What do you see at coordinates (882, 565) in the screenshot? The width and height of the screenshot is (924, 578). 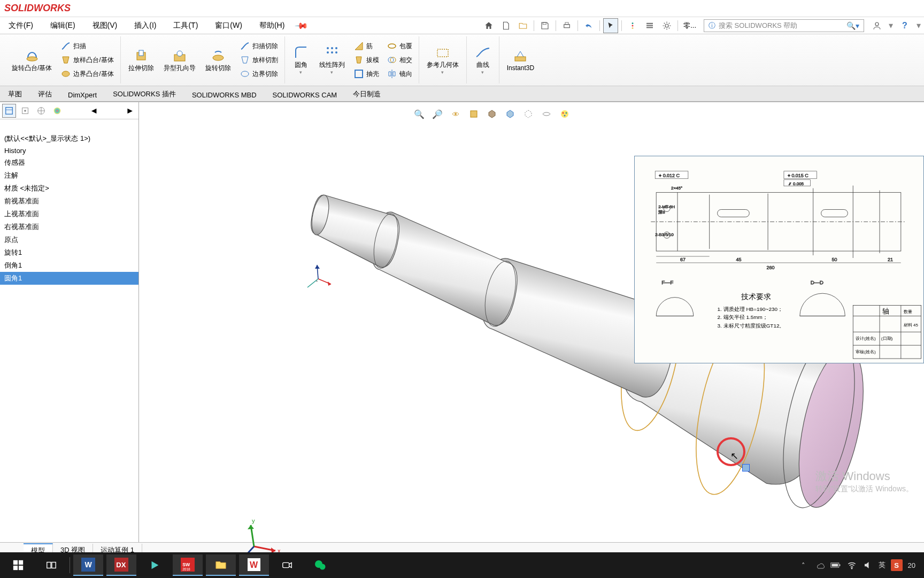 I see `tray-lang: 英` at bounding box center [882, 565].